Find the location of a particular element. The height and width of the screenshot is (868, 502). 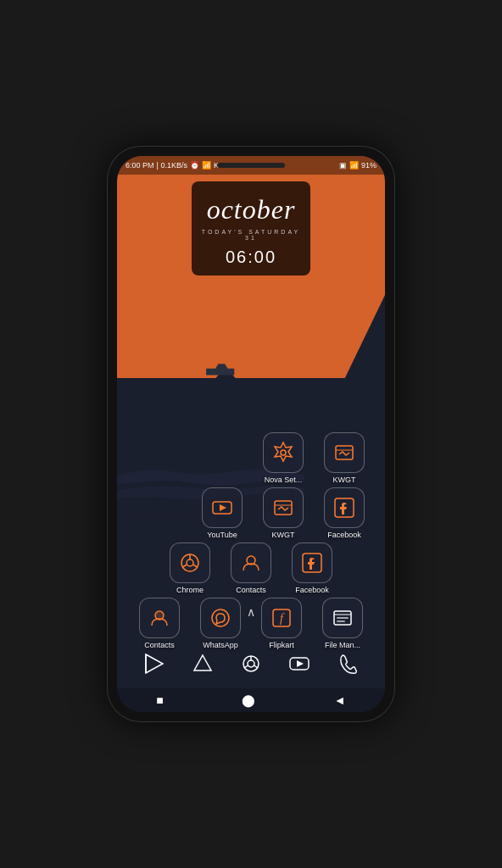

app-row-3: Chrome Contacts is located at coordinates (251, 568).